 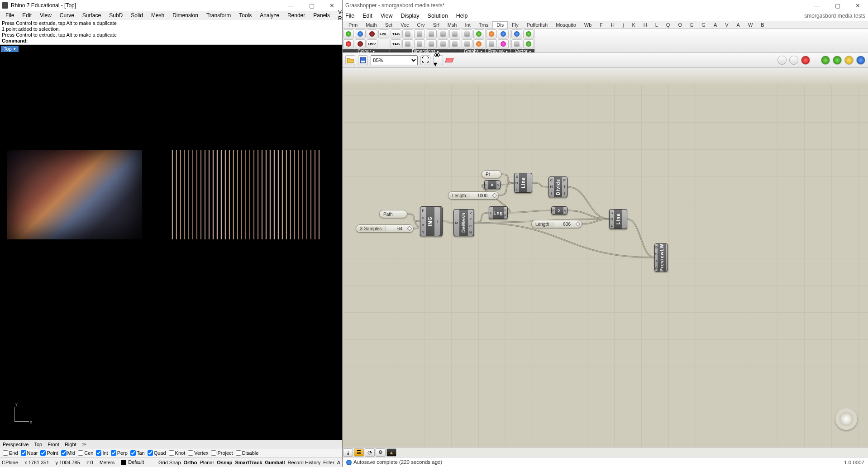 What do you see at coordinates (391, 453) in the screenshot?
I see `footer-btn-5: ▲` at bounding box center [391, 453].